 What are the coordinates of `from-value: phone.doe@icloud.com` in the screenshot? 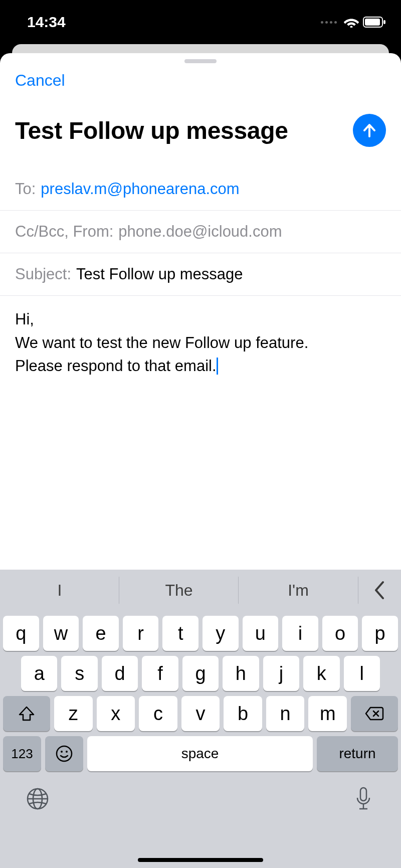 It's located at (200, 232).